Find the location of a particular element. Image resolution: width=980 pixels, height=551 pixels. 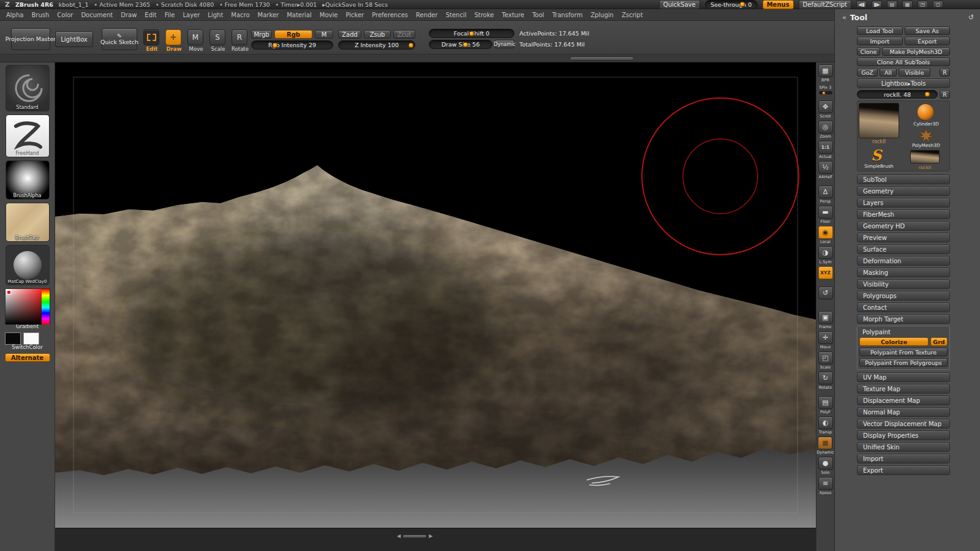

tool-section-export: Export is located at coordinates (903, 470).